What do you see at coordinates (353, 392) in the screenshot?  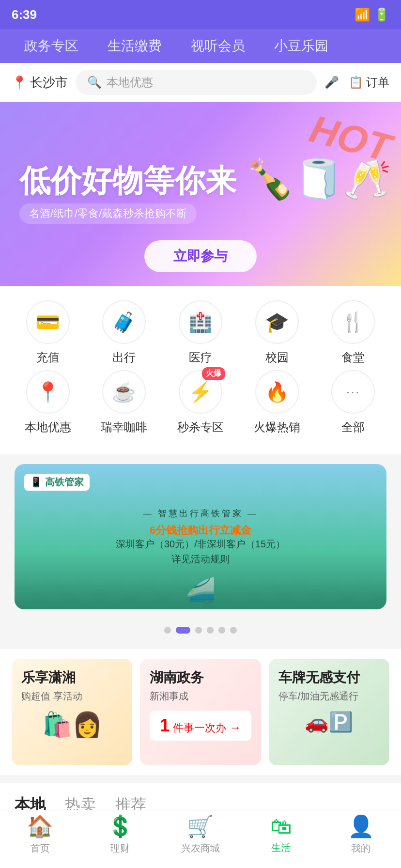 I see `all-icon-circle: ···` at bounding box center [353, 392].